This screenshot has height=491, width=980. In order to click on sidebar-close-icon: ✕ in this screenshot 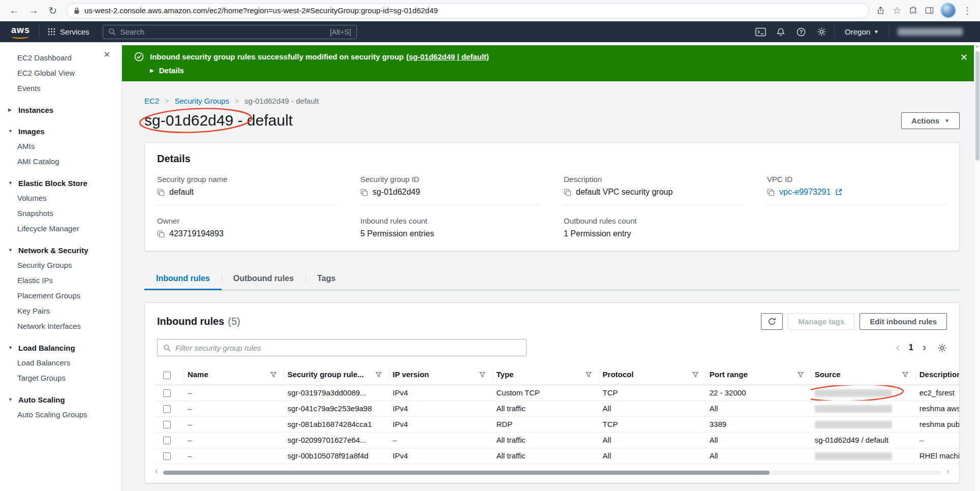, I will do `click(107, 55)`.